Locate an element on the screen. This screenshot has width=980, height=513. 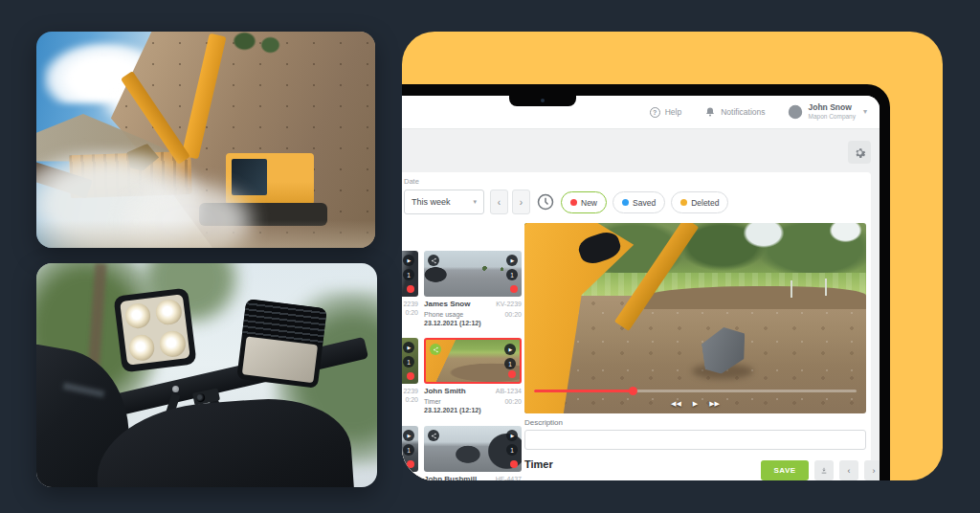
forward-icon: ▶▶ is located at coordinates (714, 404).